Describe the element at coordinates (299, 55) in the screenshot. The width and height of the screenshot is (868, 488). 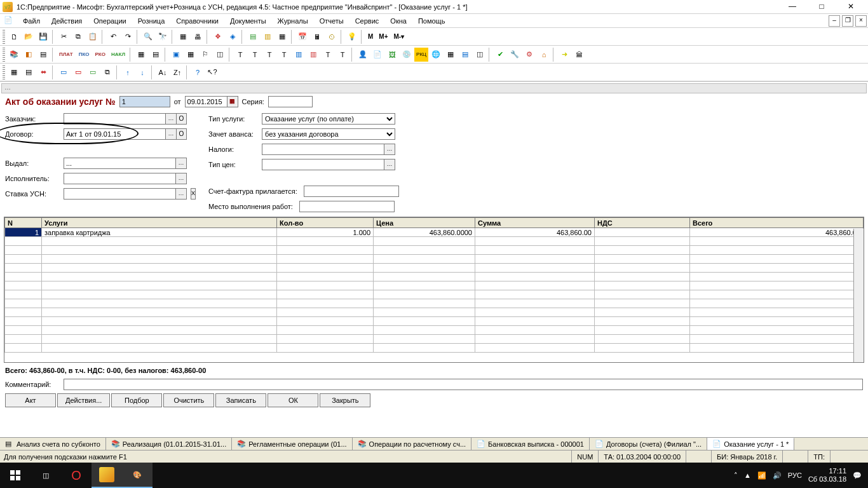
I see `chart-icon: ▥` at that location.